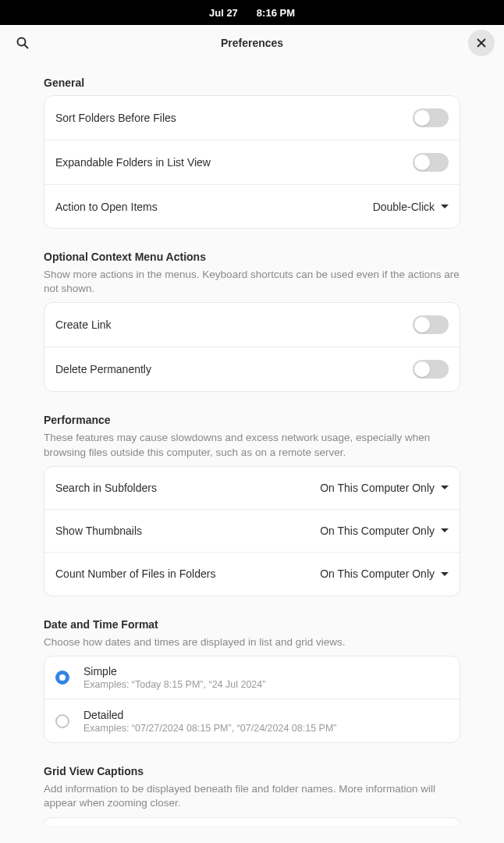 Image resolution: width=504 pixels, height=843 pixels. Describe the element at coordinates (252, 282) in the screenshot. I see `group-desc-context: Show more actions in the menus. Keyboard…` at that location.